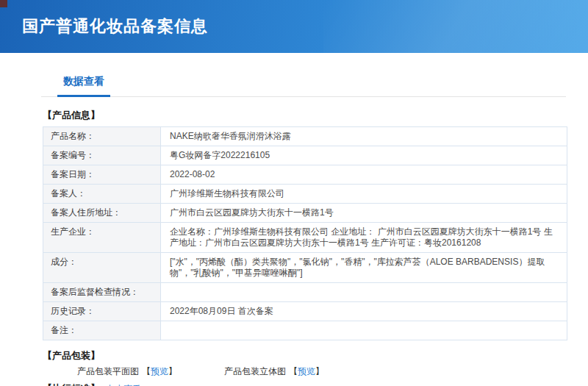  Describe the element at coordinates (364, 268) in the screenshot. I see `row-value: ["水"，"丙烯酸（酯）类共聚物"，"氯化钠"，"香精"，"库拉索芦荟（ALOE…` at that location.